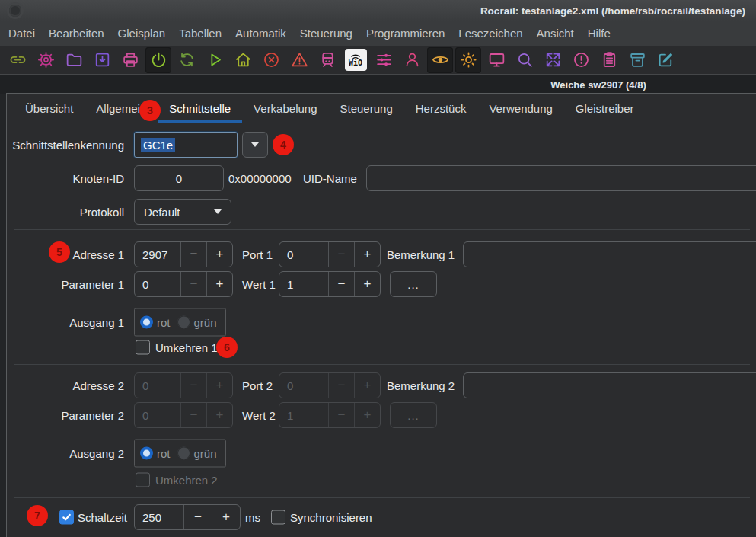 The height and width of the screenshot is (537, 756). I want to click on output2-label: Ausgang 2, so click(62, 452).